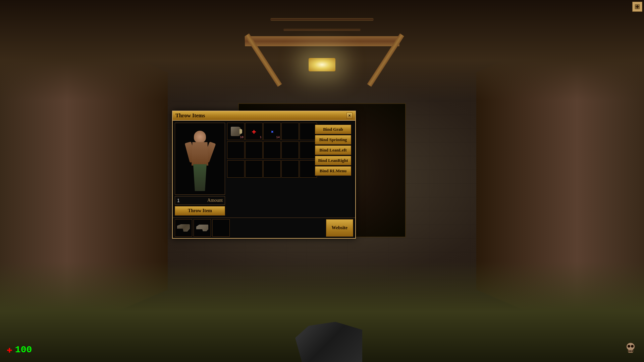 Image resolution: width=644 pixels, height=362 pixels. What do you see at coordinates (272, 150) in the screenshot?
I see `inventory-grids: 10 ✚ 1 ✦ 14` at bounding box center [272, 150].